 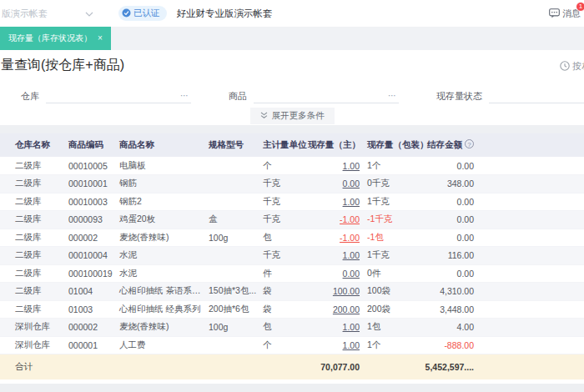 What do you see at coordinates (234, 292) in the screenshot?
I see `cell-spec: 150抽*3包...` at bounding box center [234, 292].